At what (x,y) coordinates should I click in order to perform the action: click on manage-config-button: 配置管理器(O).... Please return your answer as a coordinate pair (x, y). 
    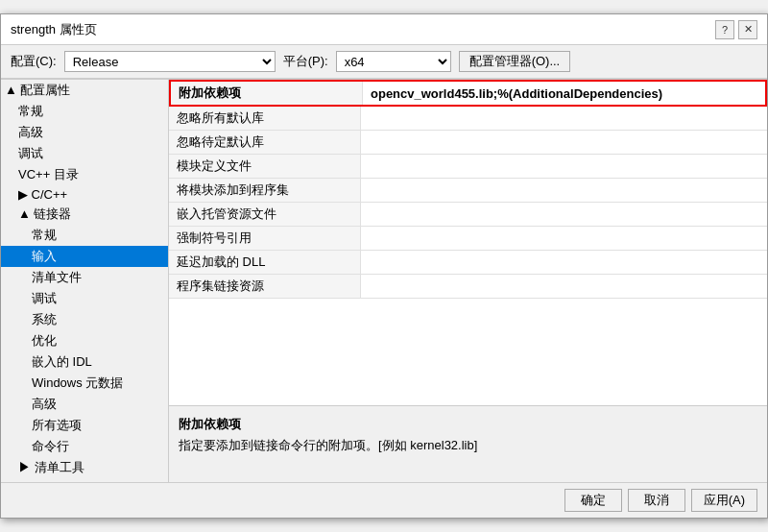
    Looking at the image, I should click on (515, 61).